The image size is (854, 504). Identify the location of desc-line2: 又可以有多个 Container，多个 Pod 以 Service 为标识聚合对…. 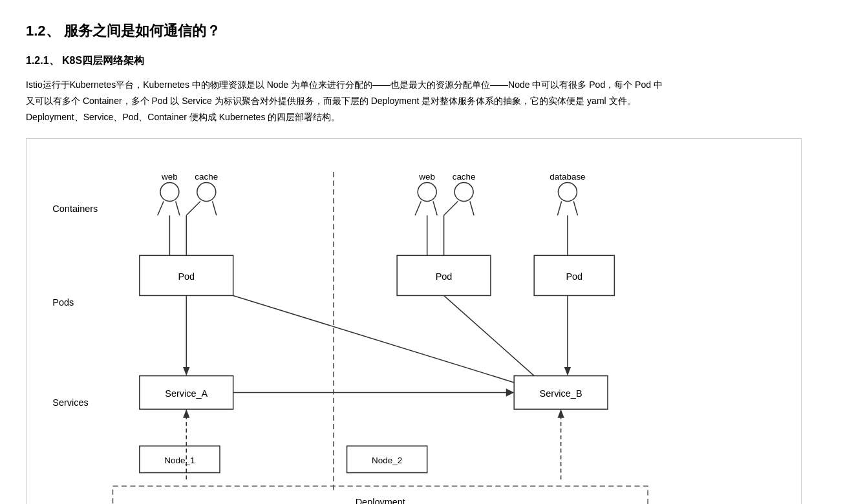
(331, 101).